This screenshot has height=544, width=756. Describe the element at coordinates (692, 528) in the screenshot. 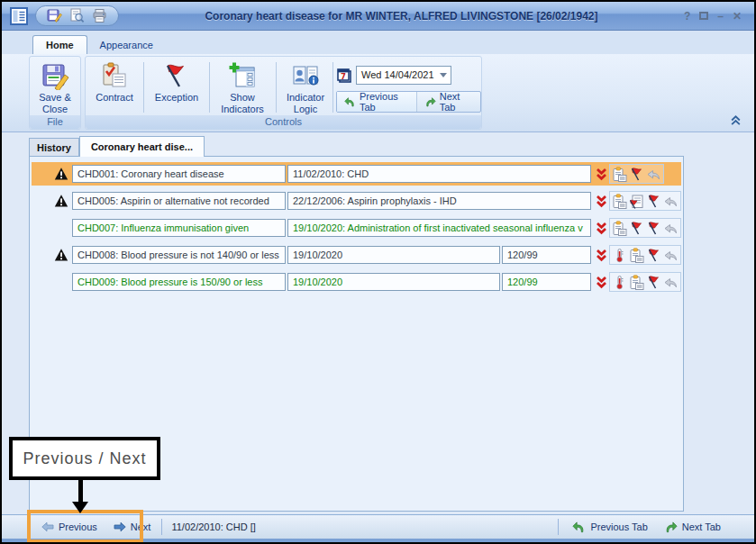

I see `status-next-tab-button: Next Tab` at that location.